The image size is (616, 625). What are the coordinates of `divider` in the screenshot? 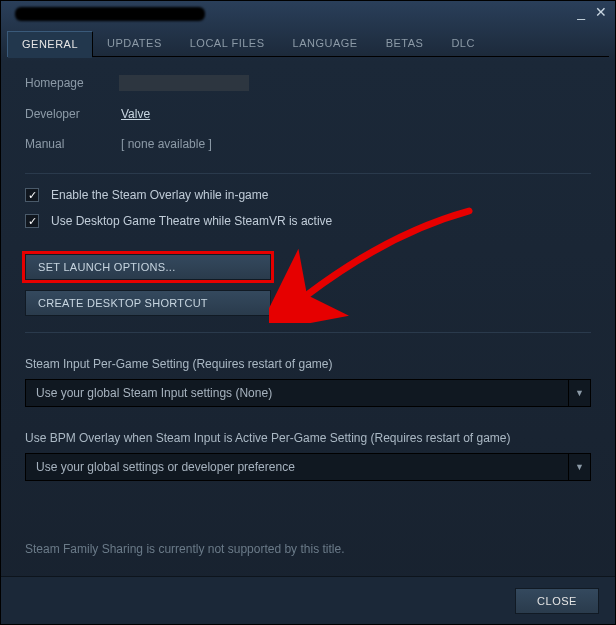 It's located at (308, 174).